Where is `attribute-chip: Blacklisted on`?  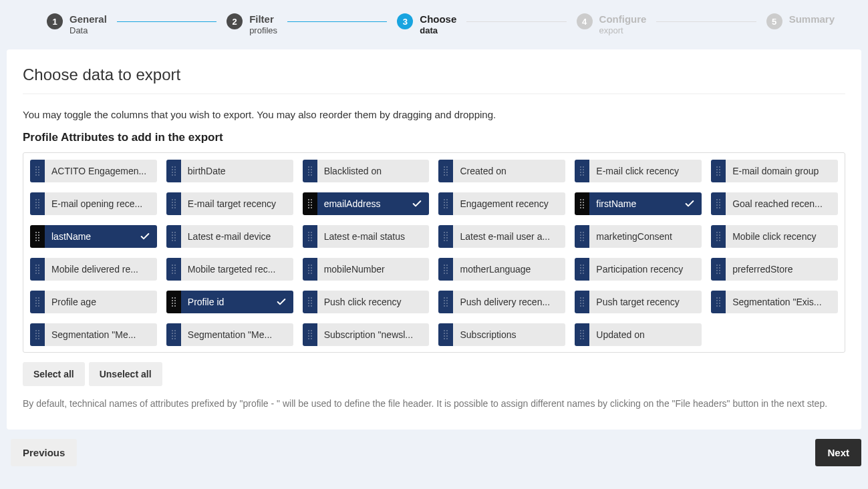 attribute-chip: Blacklisted on is located at coordinates (366, 171).